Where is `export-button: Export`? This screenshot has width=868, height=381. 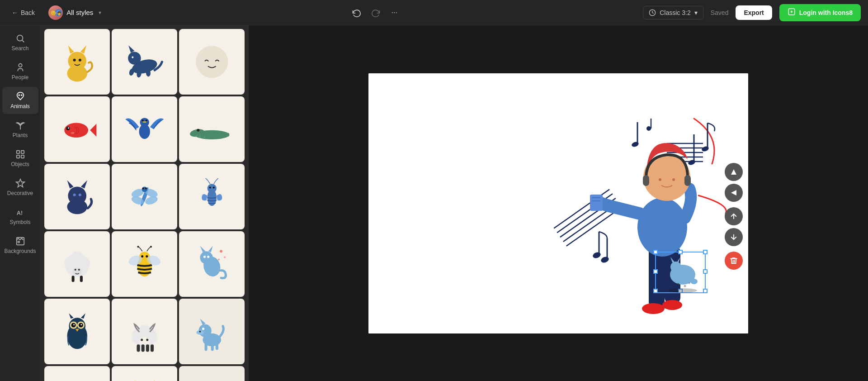 export-button: Export is located at coordinates (754, 13).